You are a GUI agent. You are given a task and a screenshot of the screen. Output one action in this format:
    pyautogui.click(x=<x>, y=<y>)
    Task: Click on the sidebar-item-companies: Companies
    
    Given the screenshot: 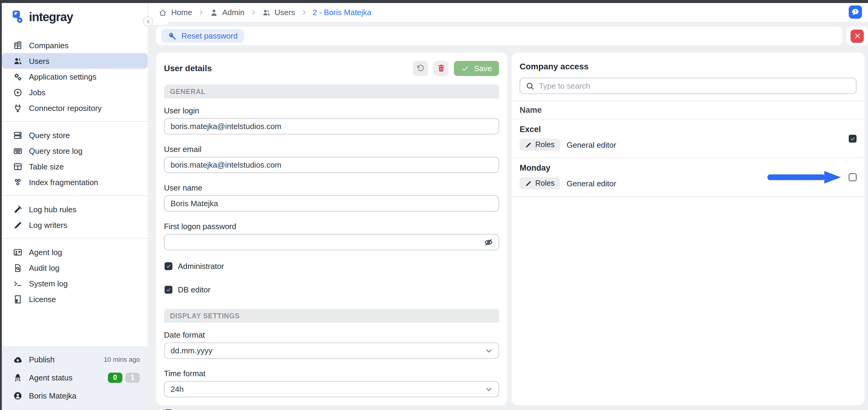 What is the action you would take?
    pyautogui.click(x=75, y=45)
    